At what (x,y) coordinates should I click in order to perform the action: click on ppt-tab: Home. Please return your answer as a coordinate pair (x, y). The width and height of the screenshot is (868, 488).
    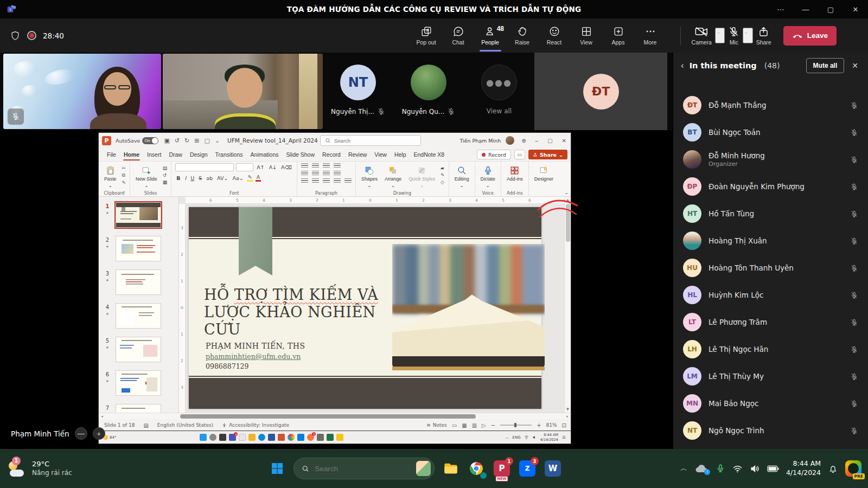
    Looking at the image, I should click on (131, 155).